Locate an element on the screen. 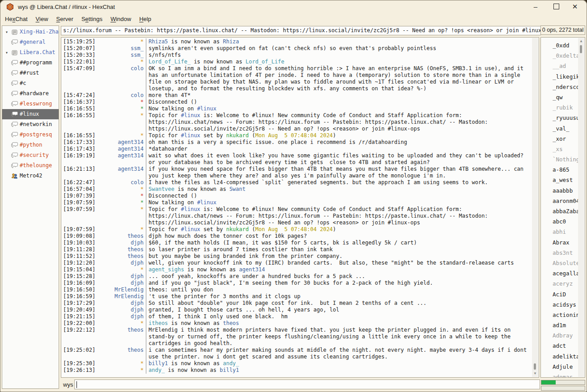 Image resolution: width=587 pixels, height=392 pixels. menu-item-settings: Settings is located at coordinates (92, 19).